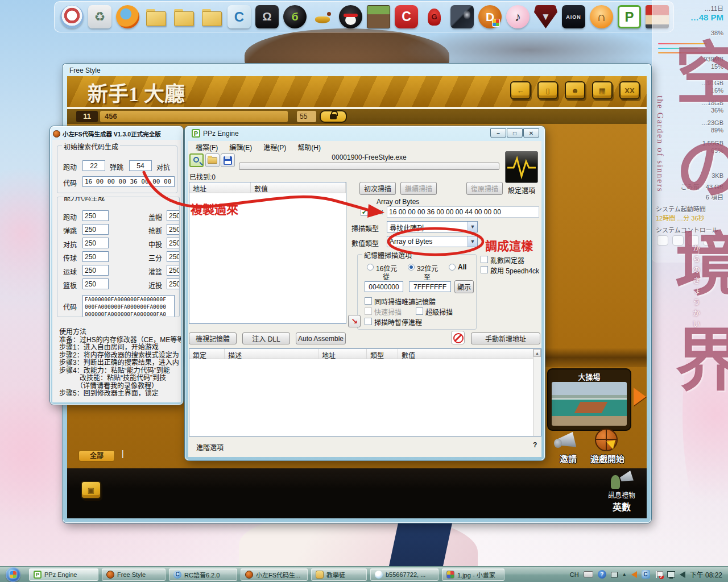 This screenshot has width=728, height=582. Describe the element at coordinates (129, 182) in the screenshot. I see `code1-input` at that location.